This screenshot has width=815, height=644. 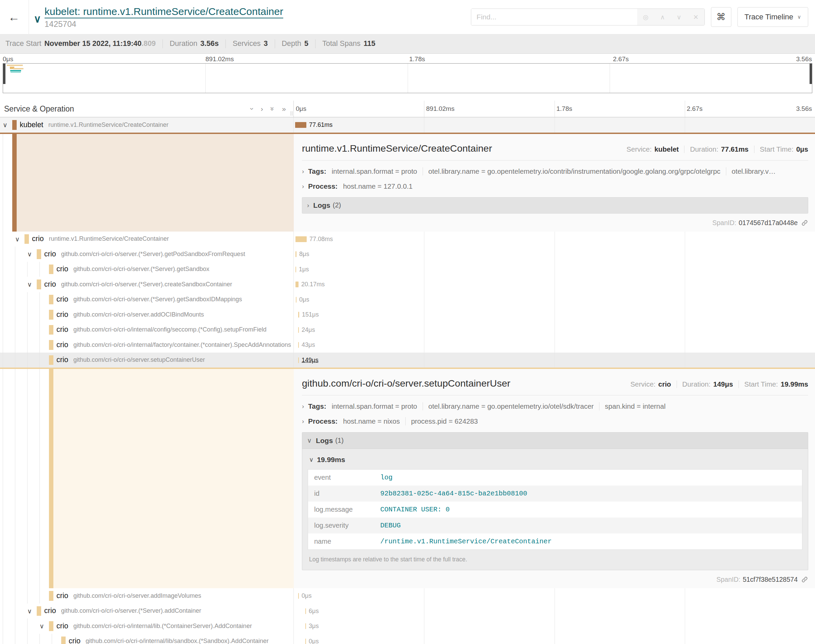 I want to click on span-timeline-cell: 6μs, so click(x=554, y=611).